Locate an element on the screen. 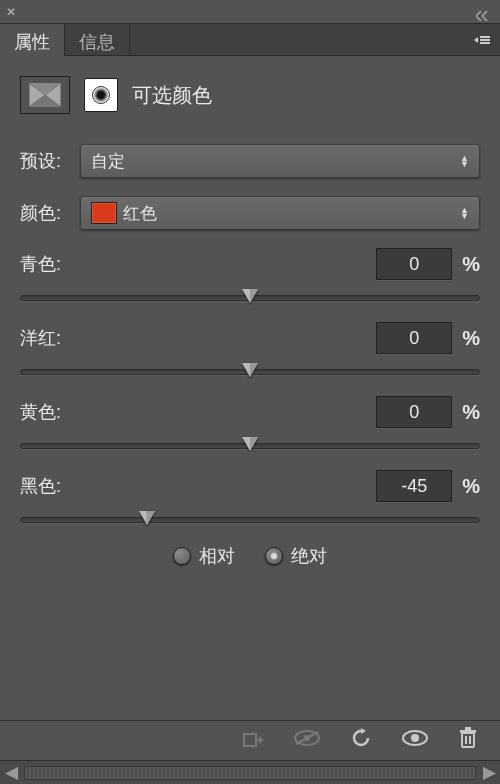  black-label: 黑色: is located at coordinates (120, 486).